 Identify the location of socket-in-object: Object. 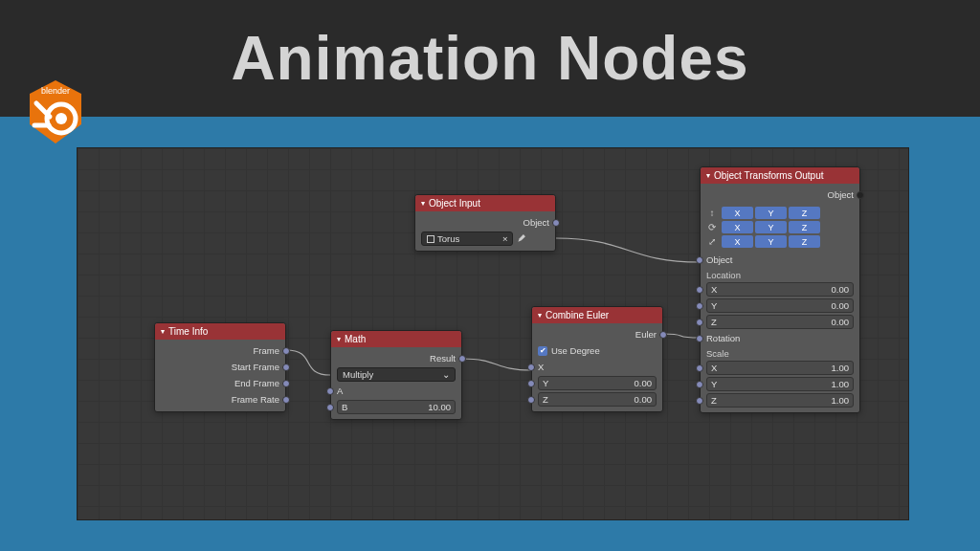
(780, 260).